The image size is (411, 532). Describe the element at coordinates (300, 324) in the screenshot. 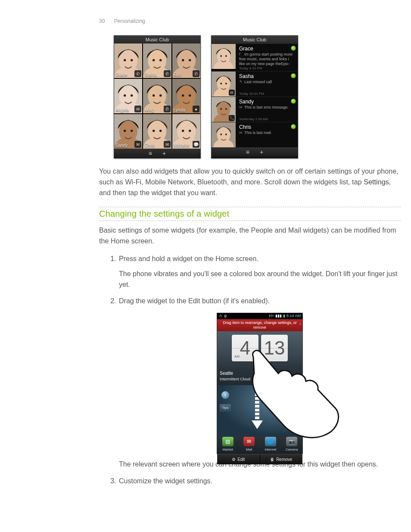

I see `chevron-right-icon: ›` at that location.